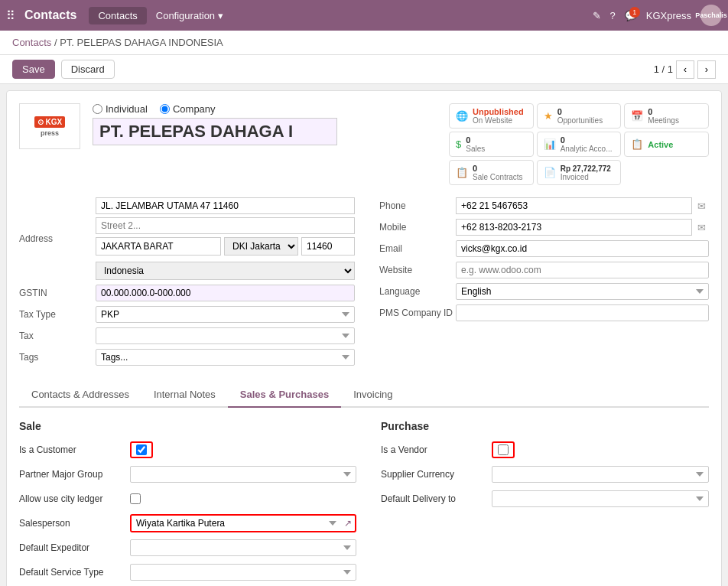  Describe the element at coordinates (225, 357) in the screenshot. I see `tags-select: Tags...` at that location.